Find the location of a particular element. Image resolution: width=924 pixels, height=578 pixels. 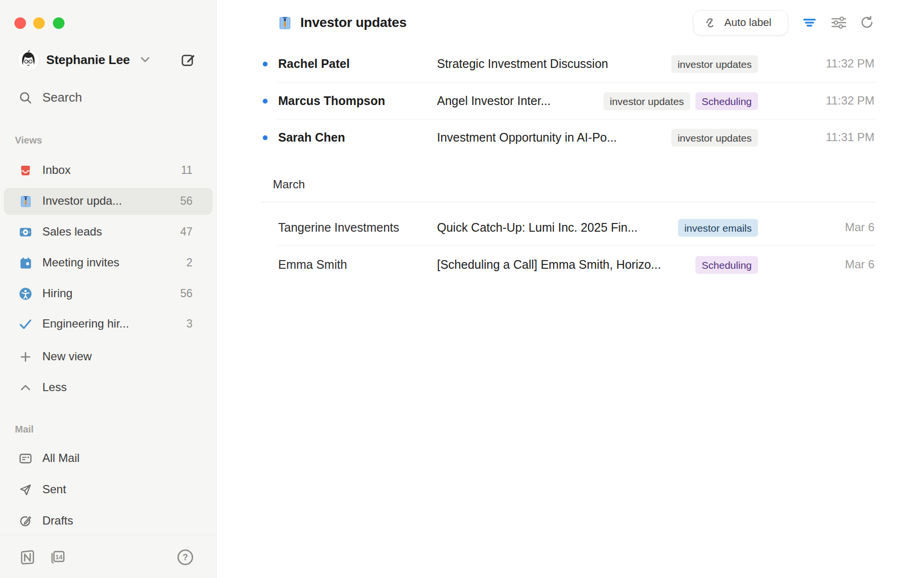

window-minimize-button is located at coordinates (39, 23).